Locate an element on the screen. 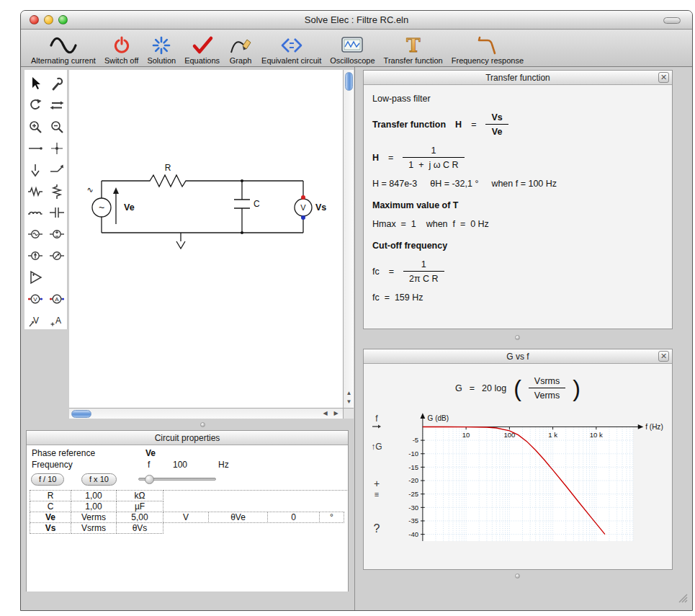 This screenshot has width=695, height=616. panel-title: G vs f is located at coordinates (517, 357).